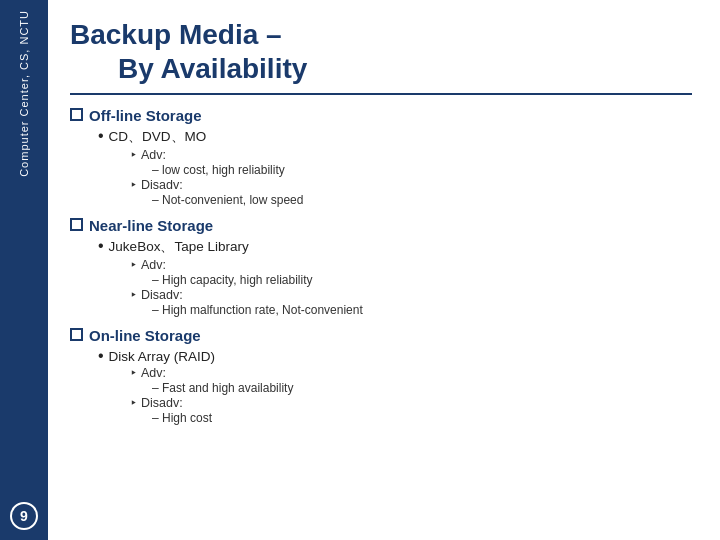  I want to click on title-line1: Backup Media –, so click(176, 34).